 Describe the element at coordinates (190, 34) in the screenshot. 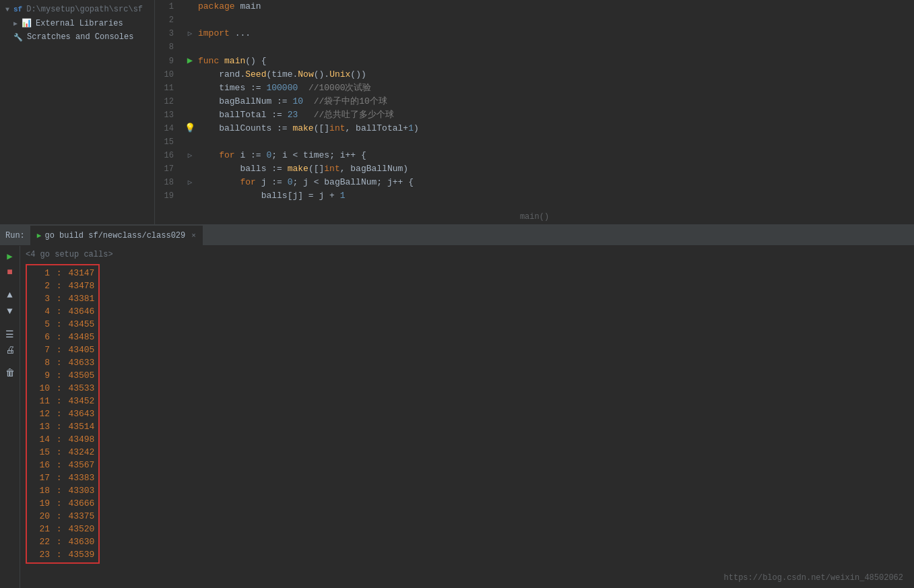

I see `line-gutter-3: ▷` at that location.